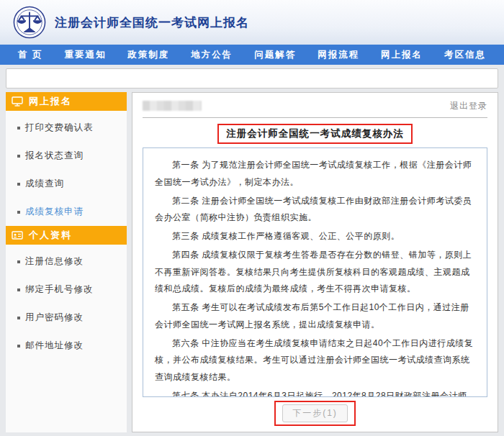  Describe the element at coordinates (66, 128) in the screenshot. I see `sidebar-item-print-payment-confirmation: 打印交费确认表` at that location.